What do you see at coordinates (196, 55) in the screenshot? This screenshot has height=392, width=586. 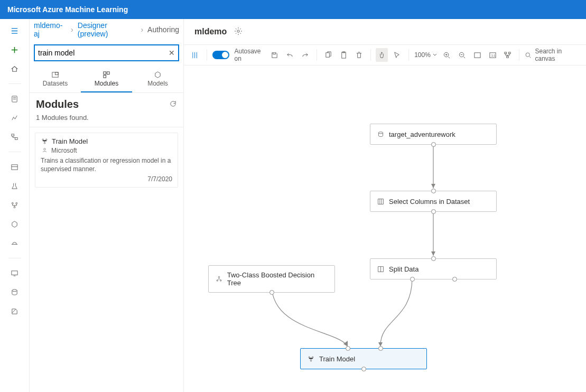 I see `show-panel-icon` at bounding box center [196, 55].